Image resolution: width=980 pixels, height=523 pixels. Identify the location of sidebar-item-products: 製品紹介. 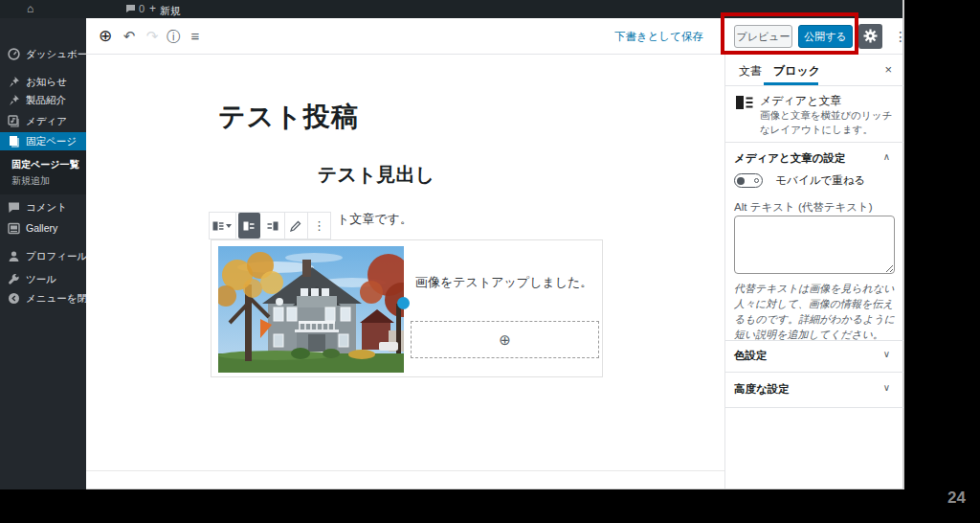
(43, 100).